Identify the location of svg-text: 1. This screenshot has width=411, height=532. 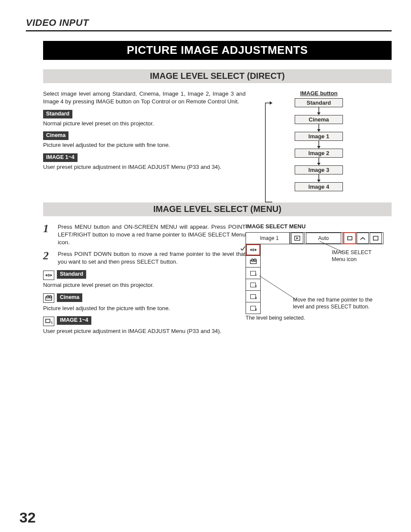
(52, 322).